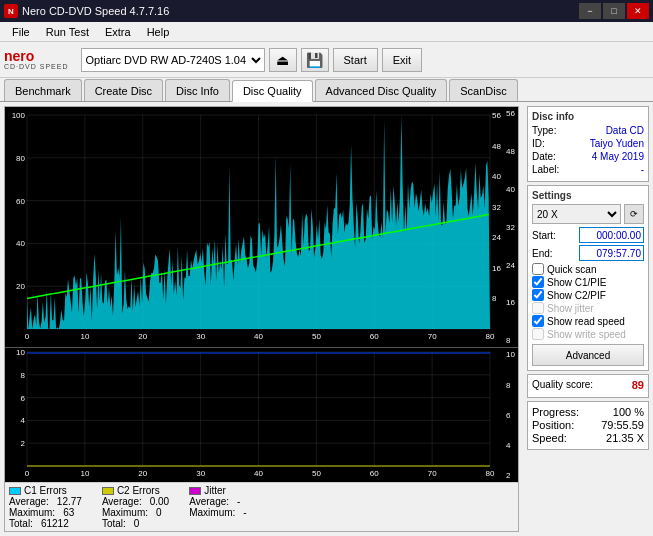  I want to click on c2-average-value: 0.00, so click(160, 502).